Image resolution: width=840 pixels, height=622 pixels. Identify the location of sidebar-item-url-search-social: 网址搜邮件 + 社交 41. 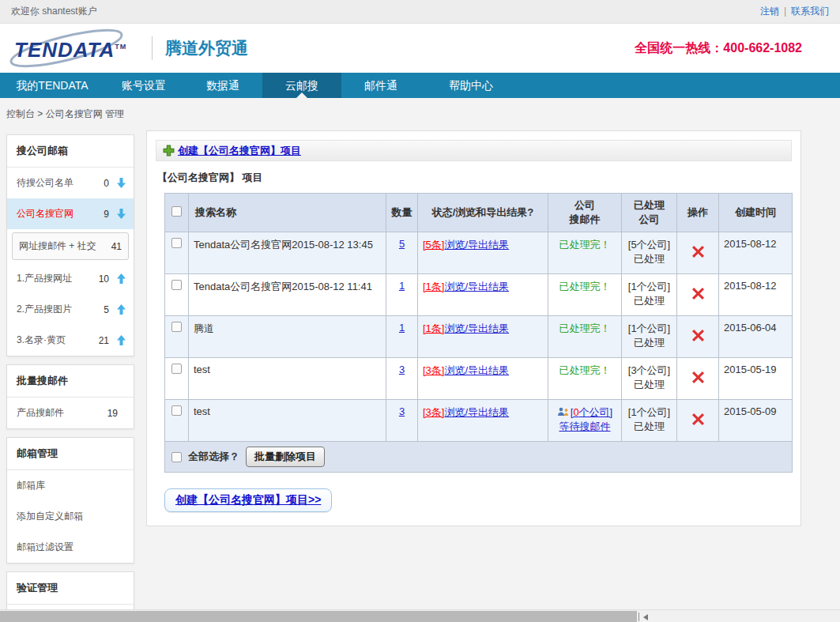
(70, 247).